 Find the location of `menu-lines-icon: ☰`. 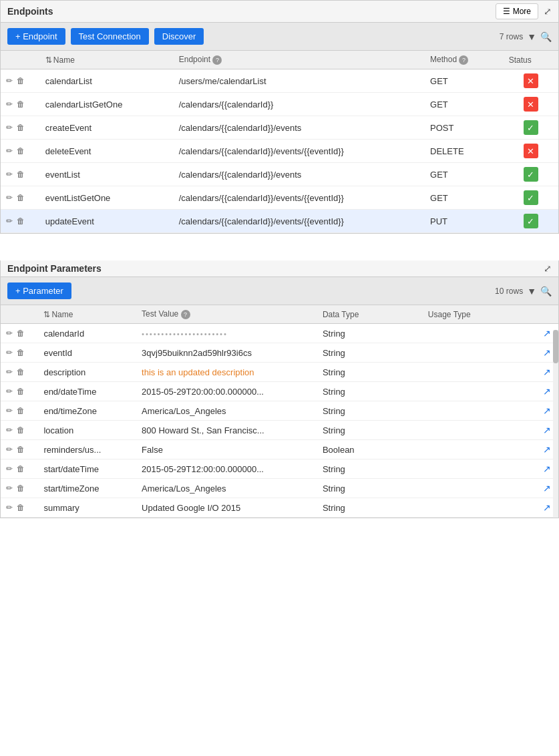

menu-lines-icon: ☰ is located at coordinates (506, 11).